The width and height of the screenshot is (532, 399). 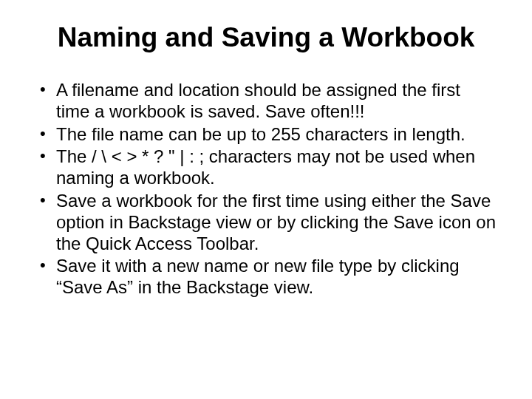 What do you see at coordinates (266, 101) in the screenshot?
I see `list-item: A filename and location should be assign…` at bounding box center [266, 101].